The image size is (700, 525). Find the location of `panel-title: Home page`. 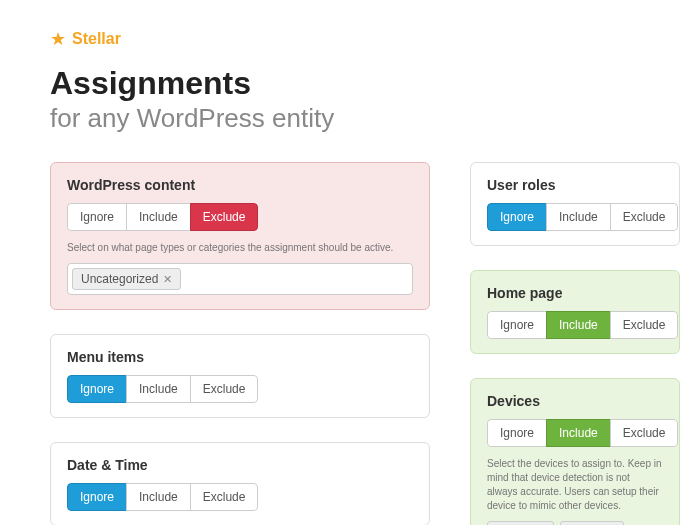

panel-title: Home page is located at coordinates (575, 293).